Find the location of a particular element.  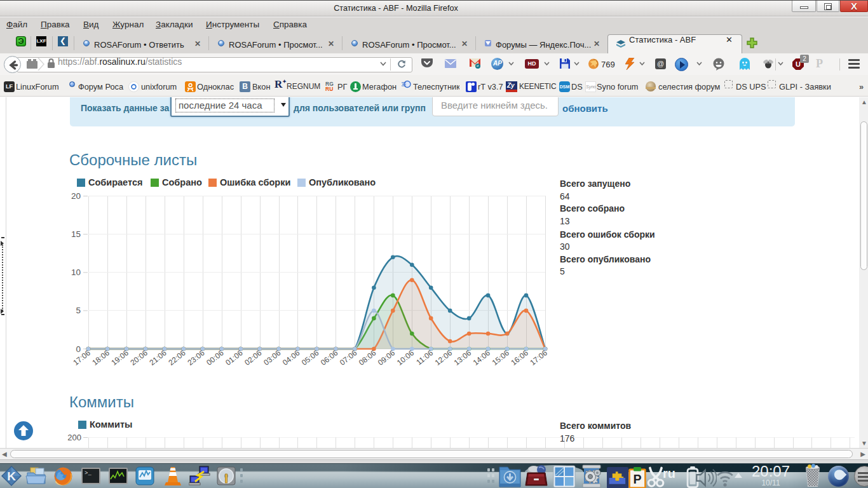

svg-text: 5 is located at coordinates (78, 310).